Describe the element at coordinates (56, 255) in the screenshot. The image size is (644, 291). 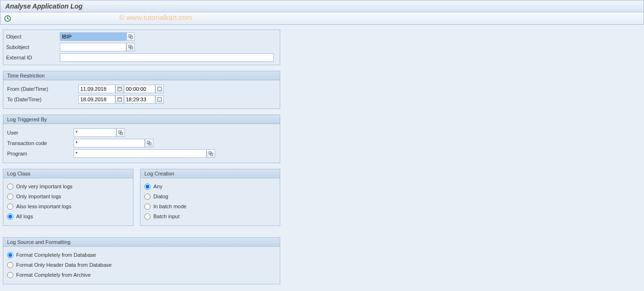
I see `log-source-opt1-label: Format Completely from Database` at that location.